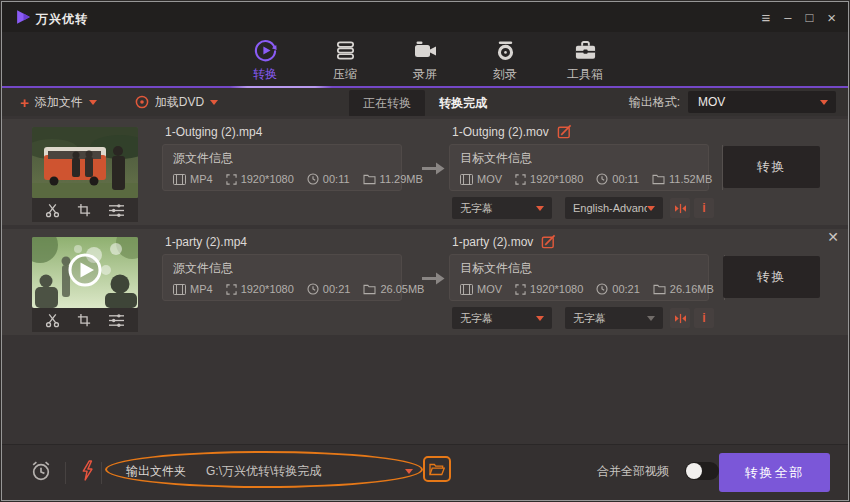 Image resolution: width=850 pixels, height=502 pixels. Describe the element at coordinates (832, 18) in the screenshot. I see `close-button: ×` at that location.